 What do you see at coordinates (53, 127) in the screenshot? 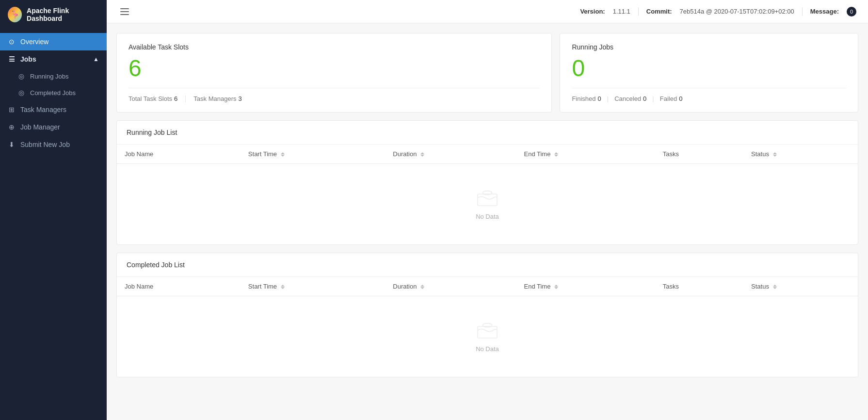
I see `sidebar-item-job-manager: ⊕ Job Manager` at bounding box center [53, 127].